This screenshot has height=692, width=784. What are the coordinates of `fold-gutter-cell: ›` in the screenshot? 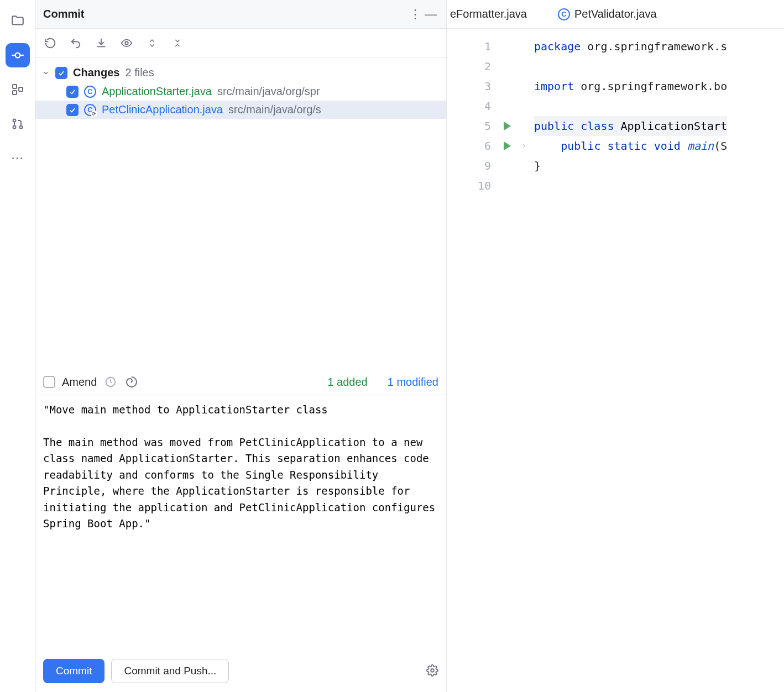 It's located at (524, 146).